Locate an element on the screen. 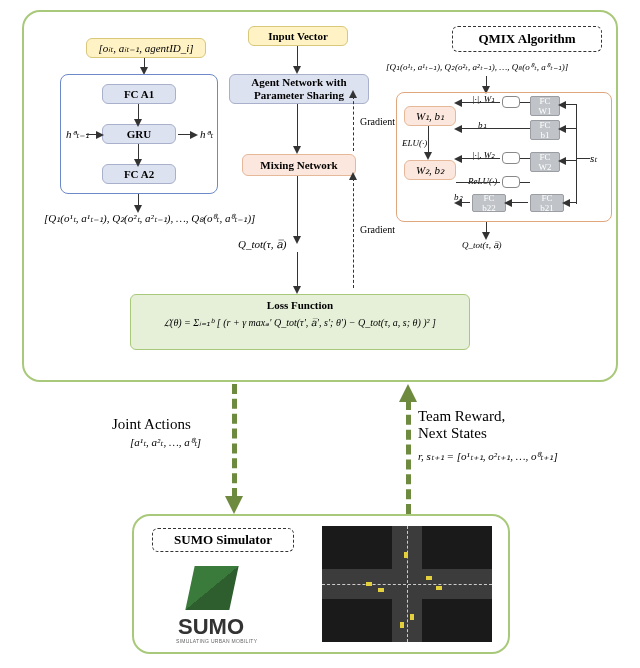  arrow-down-icon is located at coordinates (234, 505).